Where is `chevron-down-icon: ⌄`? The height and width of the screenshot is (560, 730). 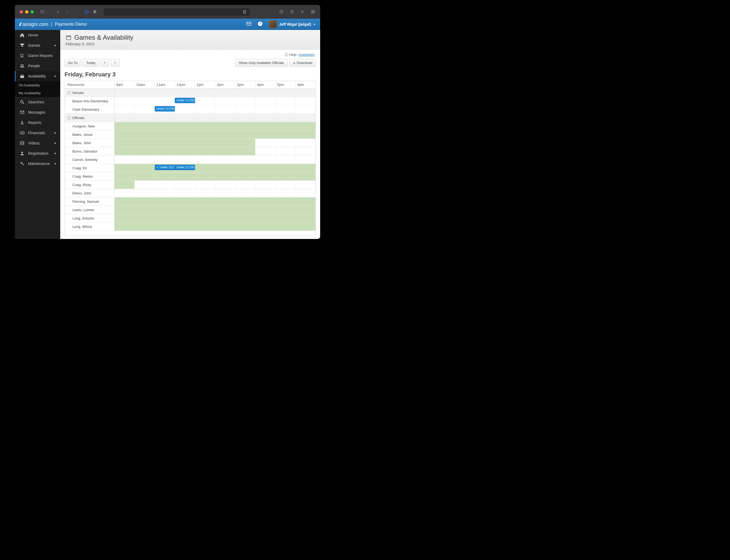
chevron-down-icon: ⌄ is located at coordinates (47, 12).